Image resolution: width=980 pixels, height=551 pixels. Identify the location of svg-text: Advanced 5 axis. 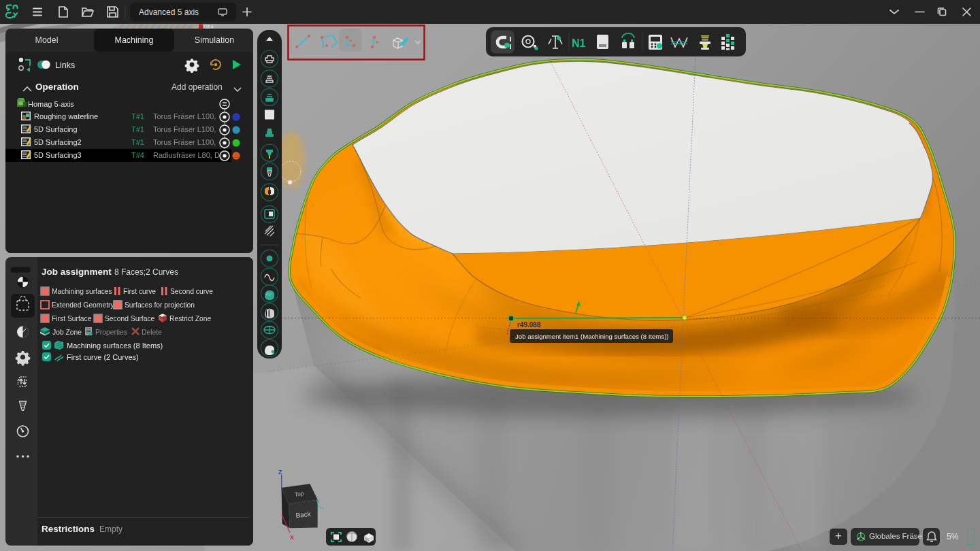
(169, 12).